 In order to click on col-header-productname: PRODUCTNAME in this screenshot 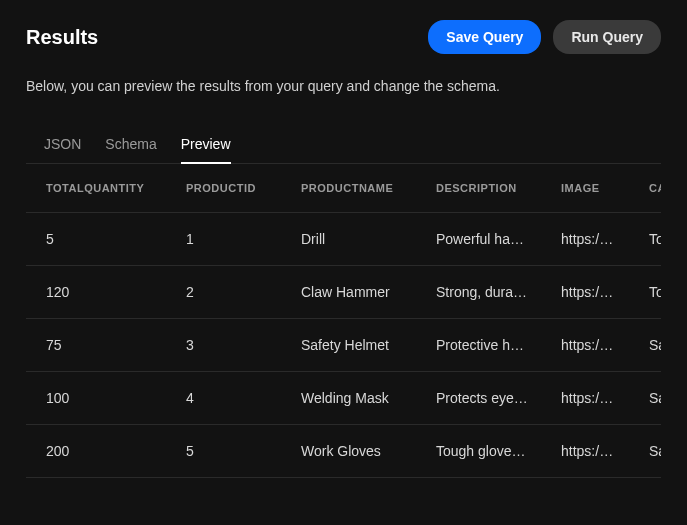, I will do `click(348, 188)`.